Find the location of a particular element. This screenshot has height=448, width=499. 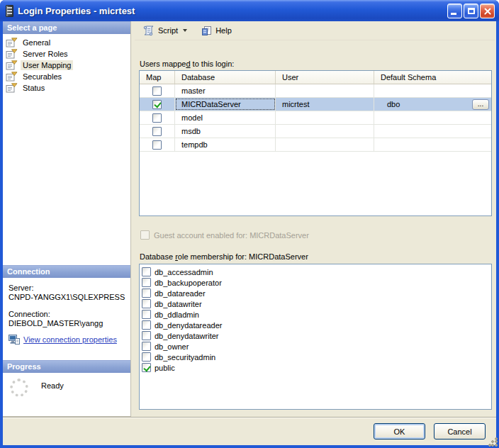

sidebar-page-item: Status is located at coordinates (67, 88).